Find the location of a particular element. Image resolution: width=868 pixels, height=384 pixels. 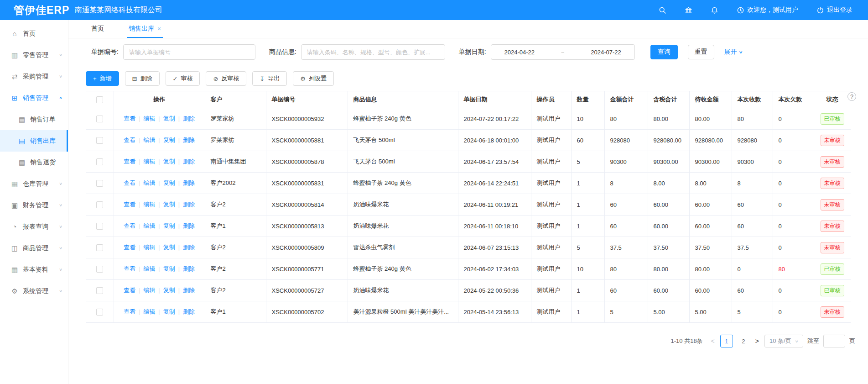

date-end-value: 2024-07-22 is located at coordinates (606, 52).